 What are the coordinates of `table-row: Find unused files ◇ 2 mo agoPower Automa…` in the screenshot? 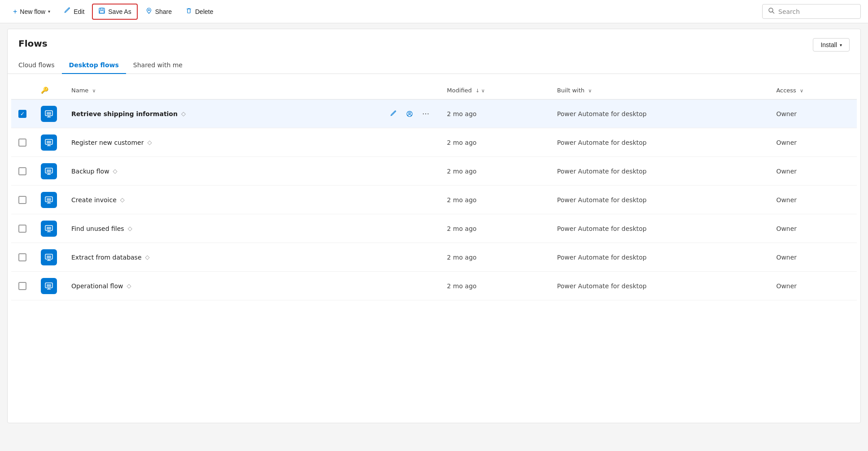 It's located at (434, 229).